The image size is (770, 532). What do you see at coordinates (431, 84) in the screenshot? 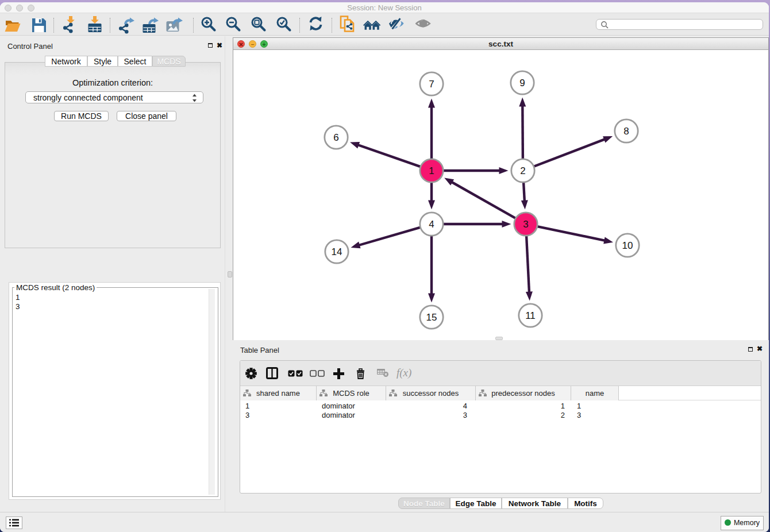
I see `svg-text: 7` at bounding box center [431, 84].